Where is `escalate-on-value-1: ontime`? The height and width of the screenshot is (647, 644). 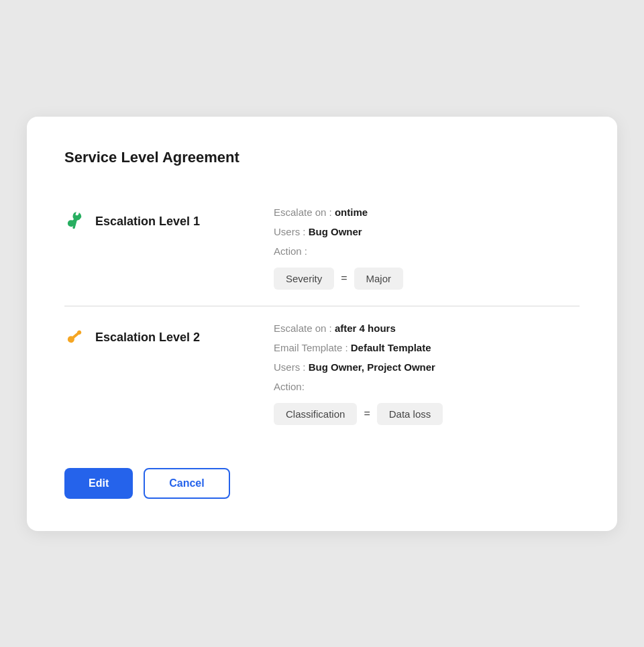 escalate-on-value-1: ontime is located at coordinates (352, 212).